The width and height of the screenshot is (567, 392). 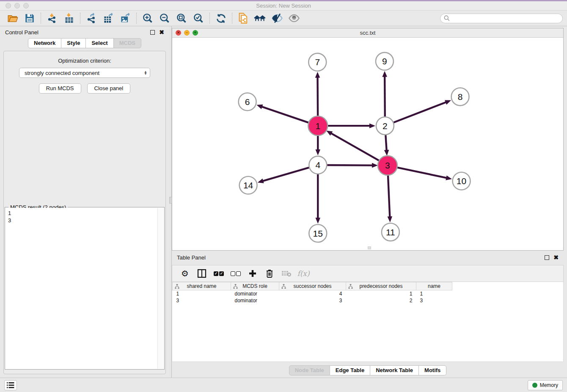 I want to click on graph-node-label-1: 1, so click(x=318, y=126).